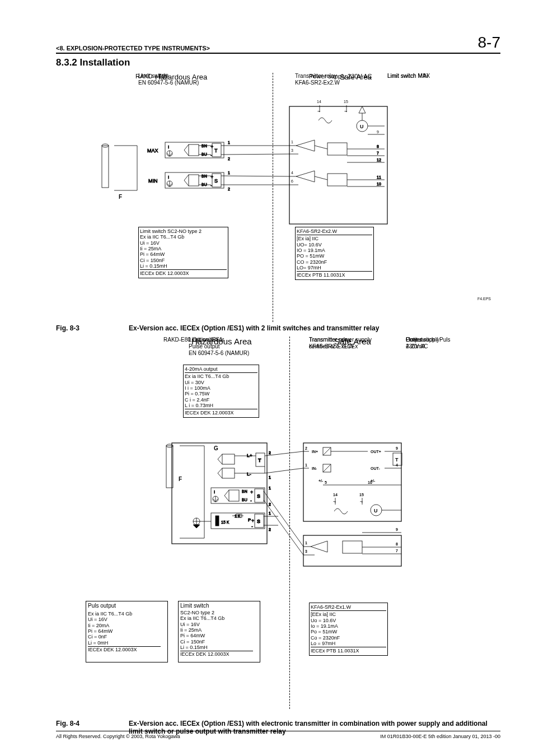 This screenshot has height=756, width=534. I want to click on ls-pulse-title: Limit switch orPulse outputEN 60947-5-6 …, so click(219, 347).